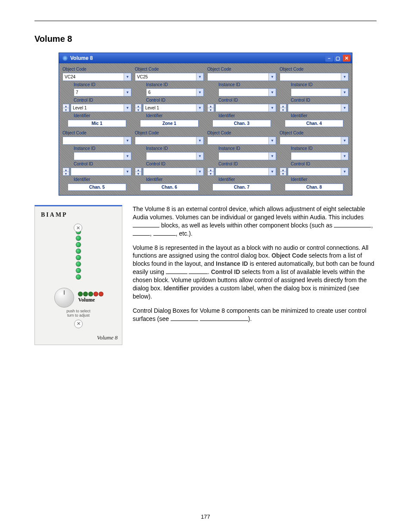  Describe the element at coordinates (314, 123) in the screenshot. I see `identifier-field: Chan. 4` at that location.